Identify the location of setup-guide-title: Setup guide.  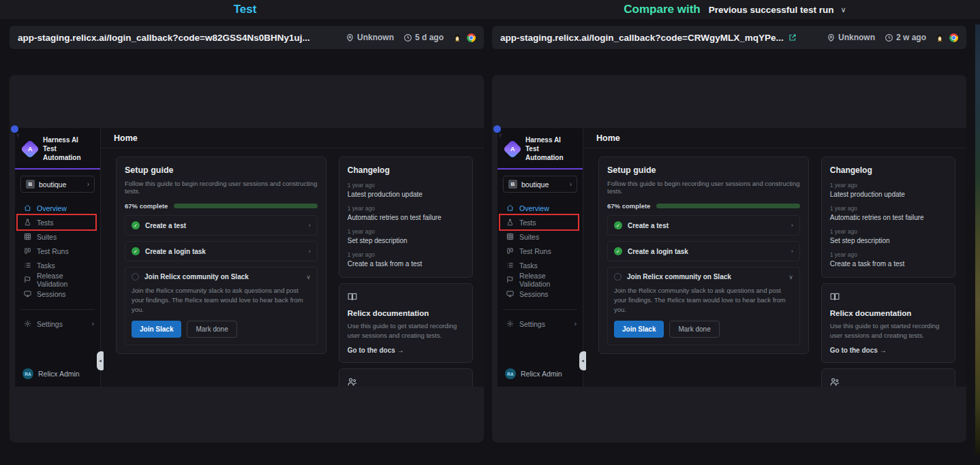
(221, 170).